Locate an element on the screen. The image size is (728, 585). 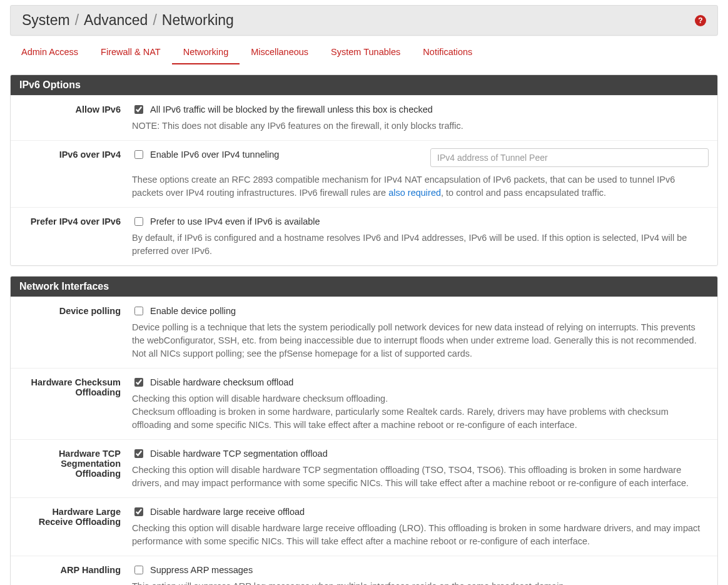
row-arp: ARP Handling Suppress ARP messages This … is located at coordinates (364, 571).